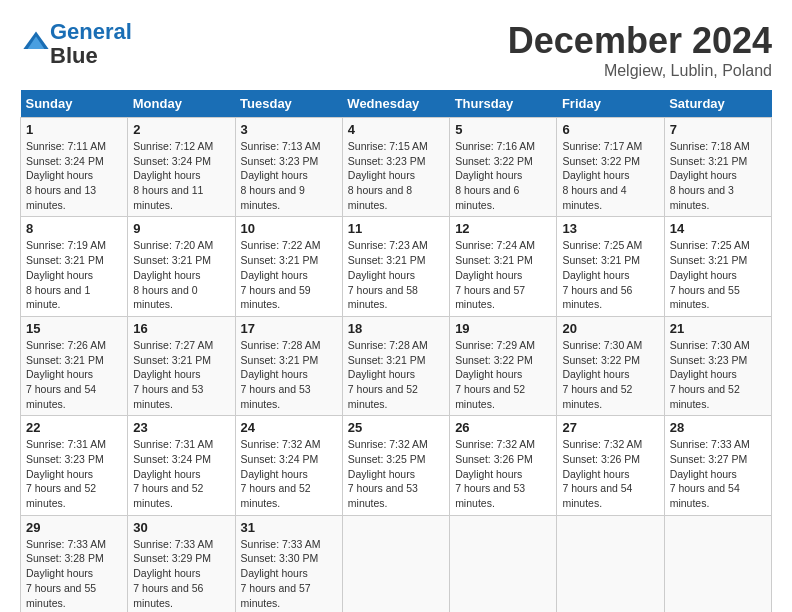 The height and width of the screenshot is (612, 792). I want to click on location: Melgiew, Lublin, Poland, so click(640, 71).